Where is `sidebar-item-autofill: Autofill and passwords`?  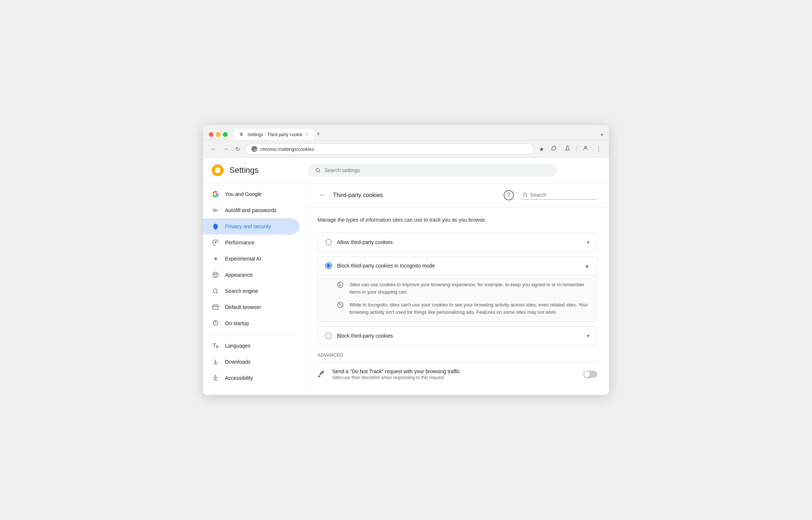 sidebar-item-autofill: Autofill and passwords is located at coordinates (251, 210).